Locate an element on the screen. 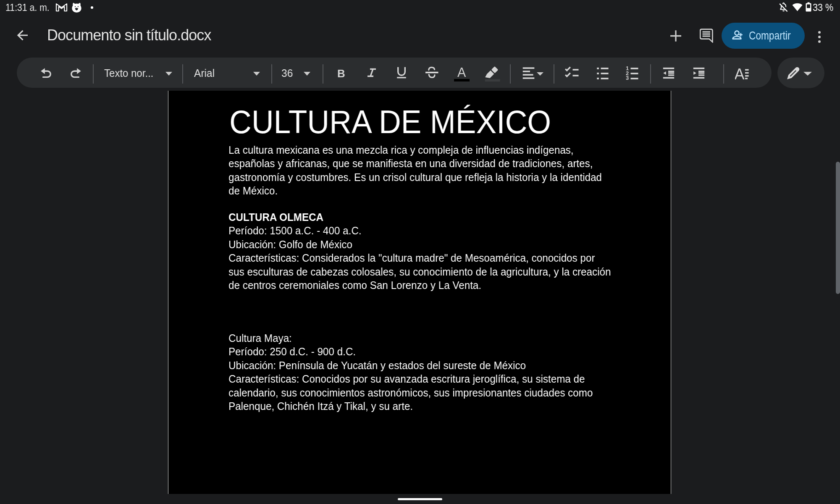 This screenshot has width=840, height=504. svg-text: 3 is located at coordinates (627, 77).